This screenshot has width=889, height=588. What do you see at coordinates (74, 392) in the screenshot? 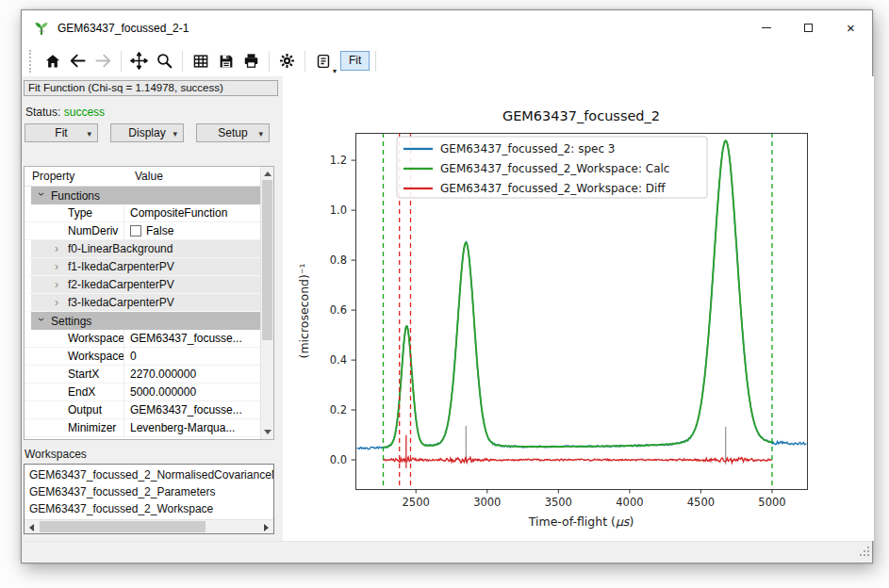
I see `property-name: EndX` at bounding box center [74, 392].